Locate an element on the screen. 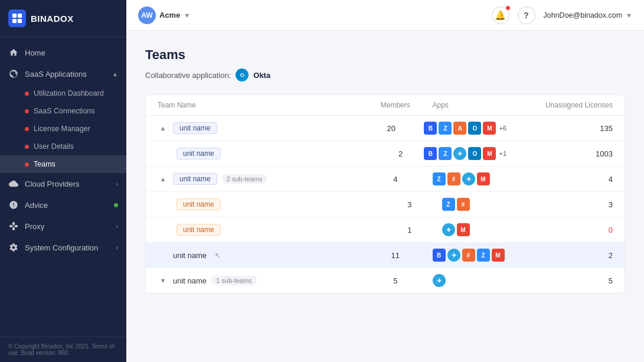  sub-teams-badge: 1 sub-teams is located at coordinates (234, 281).